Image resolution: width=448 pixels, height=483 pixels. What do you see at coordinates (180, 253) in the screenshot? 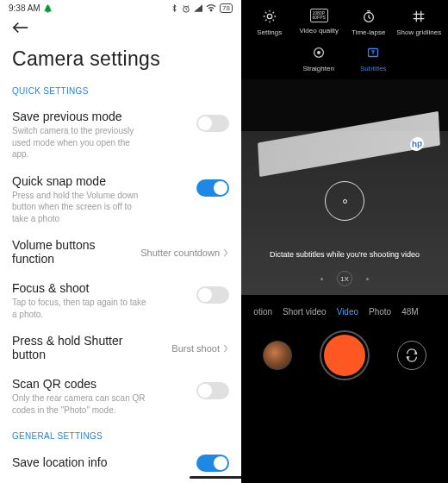
I see `setting-value: Shutter countdown` at bounding box center [180, 253].